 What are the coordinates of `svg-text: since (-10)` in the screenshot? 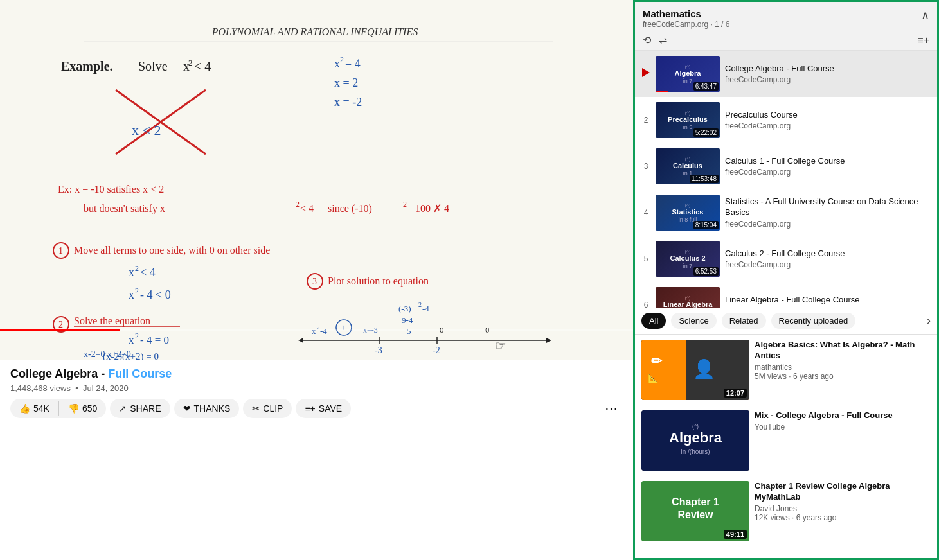 It's located at (350, 209).